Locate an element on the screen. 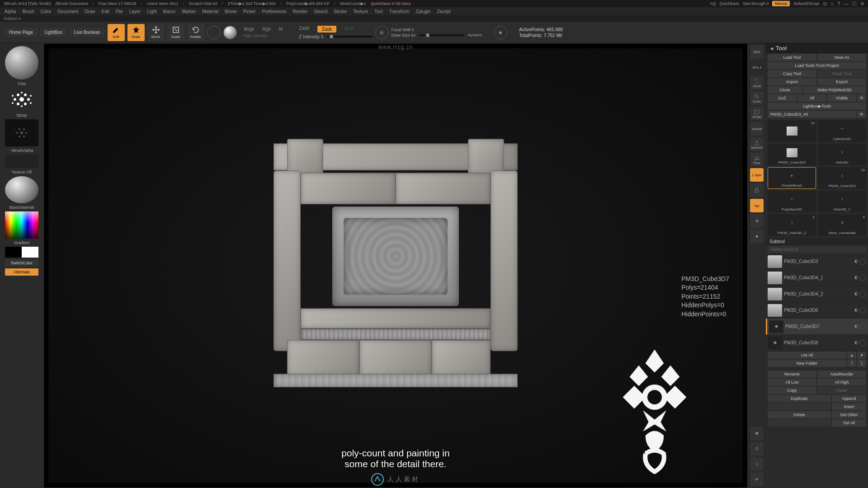 This screenshot has width=868, height=488. goz-btn: GoZ is located at coordinates (782, 98).